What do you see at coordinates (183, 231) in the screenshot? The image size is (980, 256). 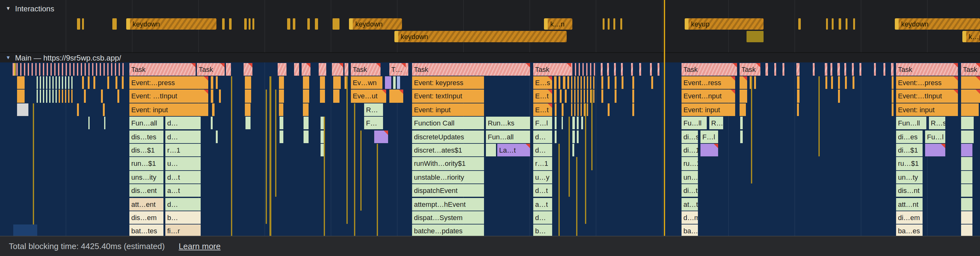 I see `flame-bar: fi…r` at bounding box center [183, 231].